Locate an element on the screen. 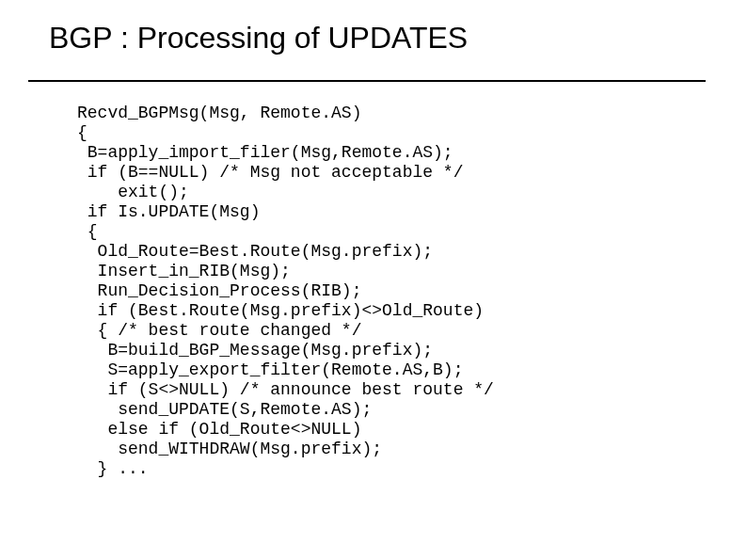  code-line: } ... is located at coordinates (113, 469).